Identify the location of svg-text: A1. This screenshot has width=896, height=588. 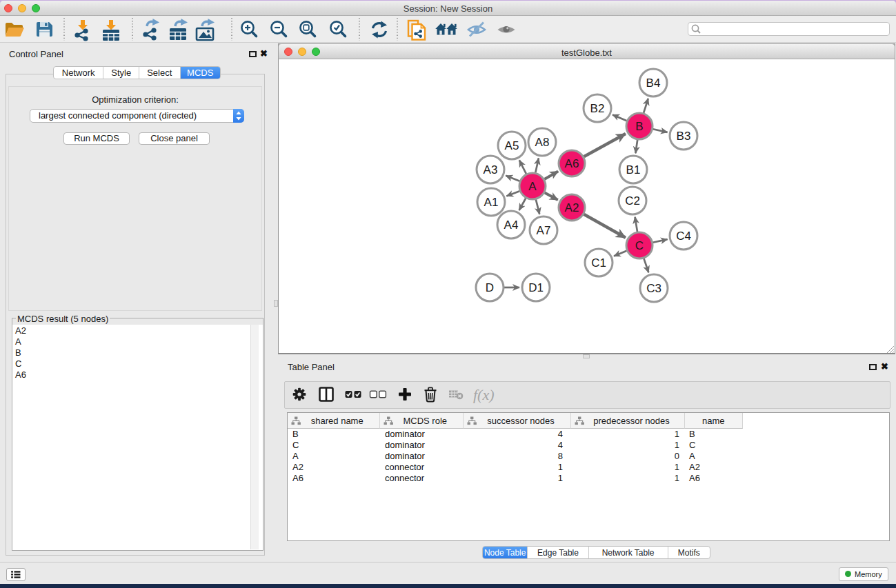
(491, 203).